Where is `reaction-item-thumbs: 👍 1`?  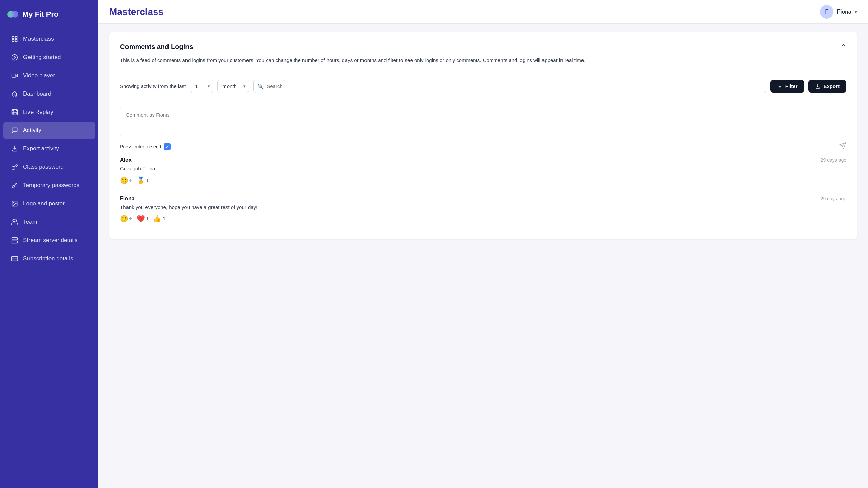
reaction-item-thumbs: 👍 1 is located at coordinates (159, 219).